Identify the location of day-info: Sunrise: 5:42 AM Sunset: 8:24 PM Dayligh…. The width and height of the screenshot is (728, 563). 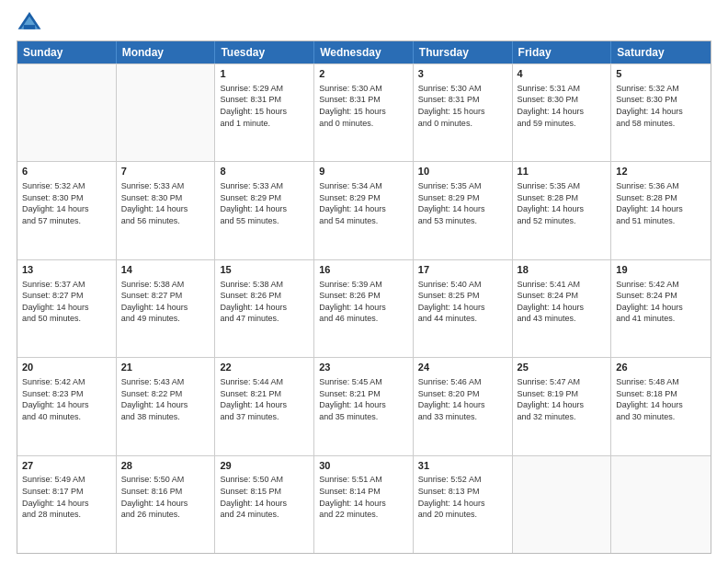
(661, 302).